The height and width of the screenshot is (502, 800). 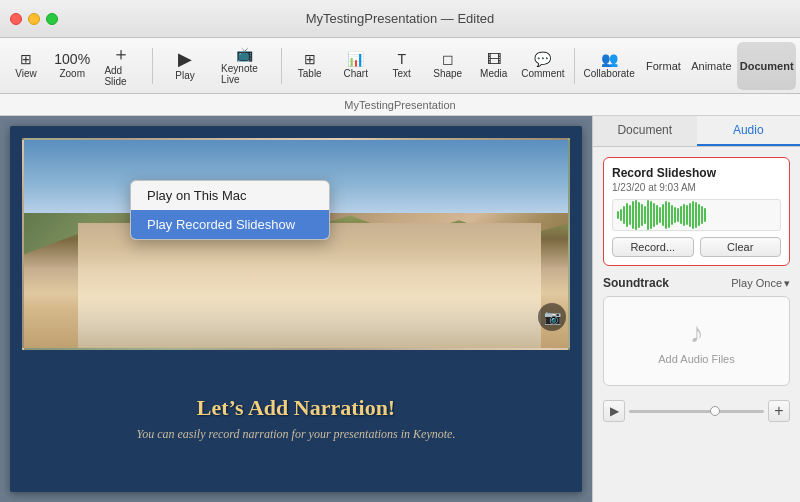 What do you see at coordinates (244, 54) in the screenshot?
I see `keynote-live-icon: 📺` at bounding box center [244, 54].